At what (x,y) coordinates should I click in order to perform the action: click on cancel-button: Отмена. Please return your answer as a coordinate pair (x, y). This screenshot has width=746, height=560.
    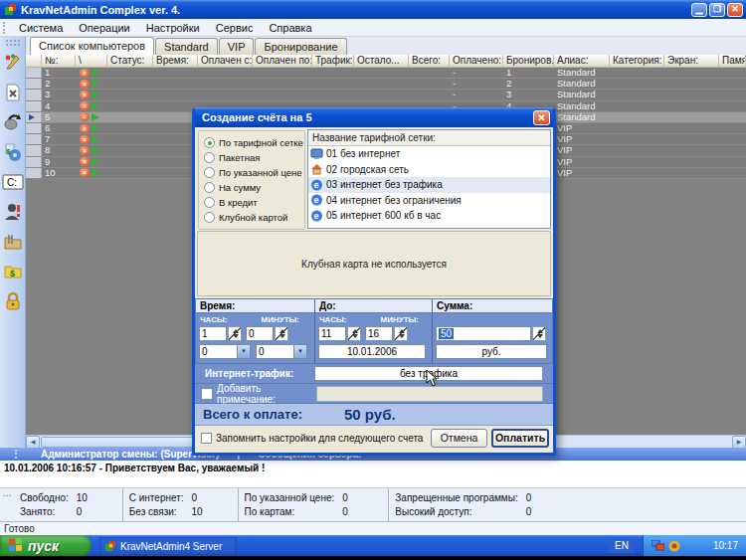
    Looking at the image, I should click on (460, 438).